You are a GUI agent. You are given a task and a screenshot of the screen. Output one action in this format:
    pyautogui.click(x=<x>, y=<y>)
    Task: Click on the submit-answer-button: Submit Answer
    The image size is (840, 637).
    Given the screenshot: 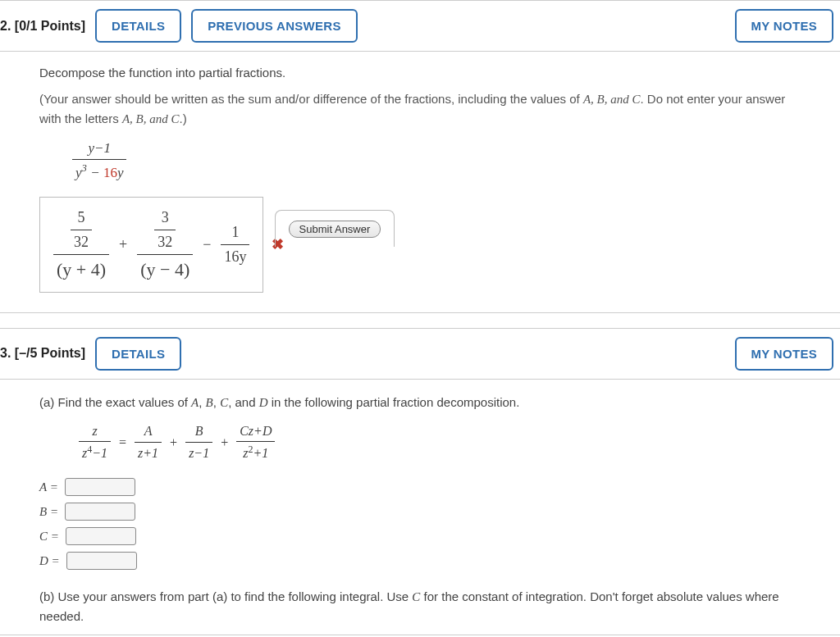 What is the action you would take?
    pyautogui.click(x=335, y=230)
    